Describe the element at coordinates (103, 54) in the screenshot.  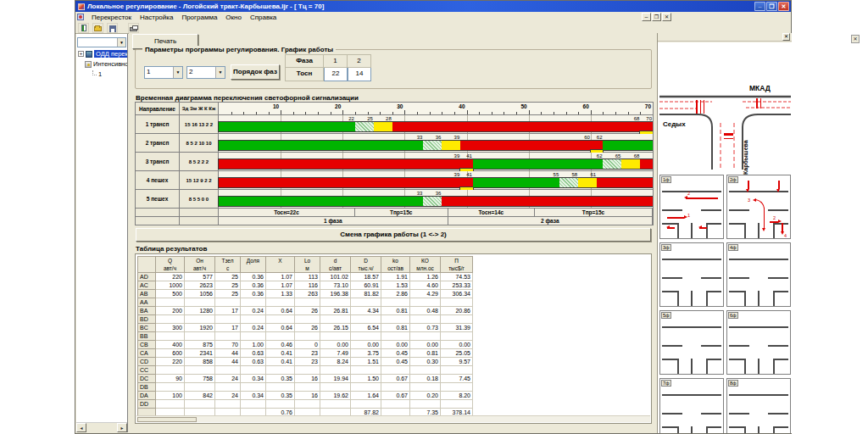
I see `tree-item-odd: ОДД перекрес` at that location.